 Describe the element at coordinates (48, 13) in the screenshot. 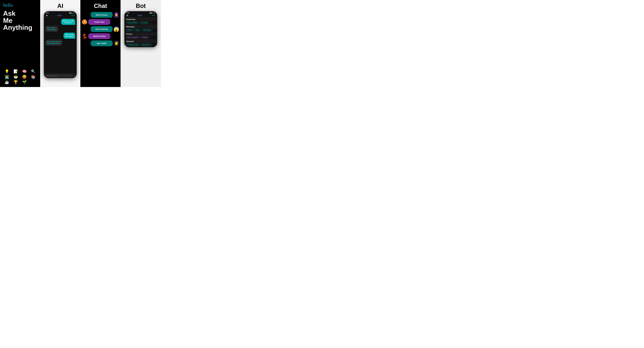

I see `phone-time: 9:41` at that location.